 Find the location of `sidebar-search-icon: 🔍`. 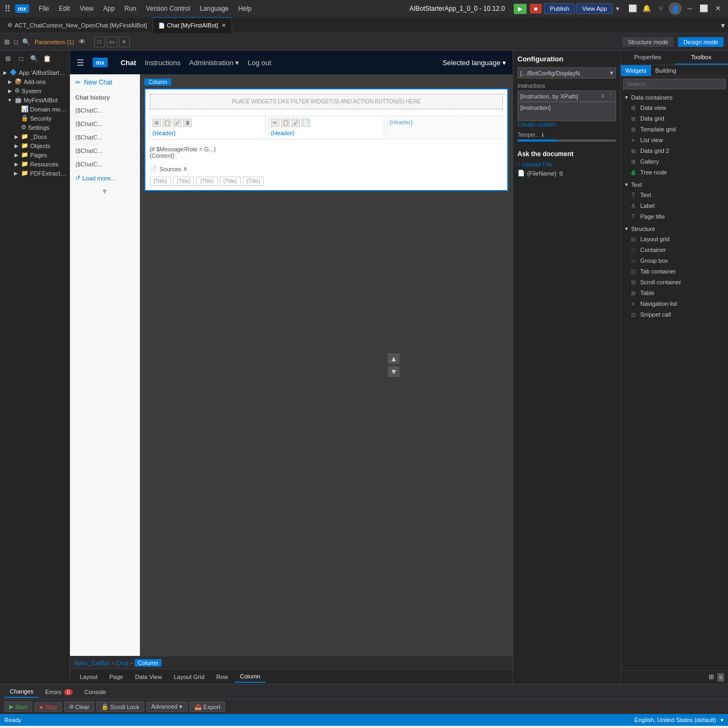

sidebar-search-icon: 🔍 is located at coordinates (34, 59).